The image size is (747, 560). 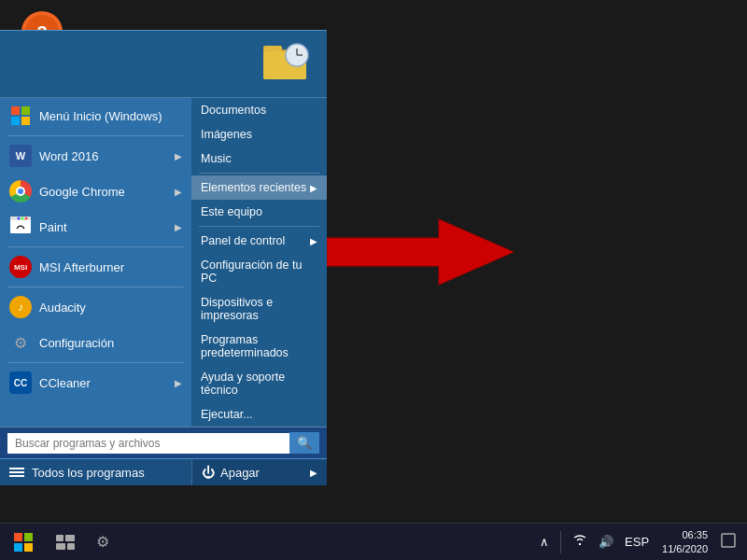 I want to click on shutdown-arrow: ▶, so click(x=314, y=472).